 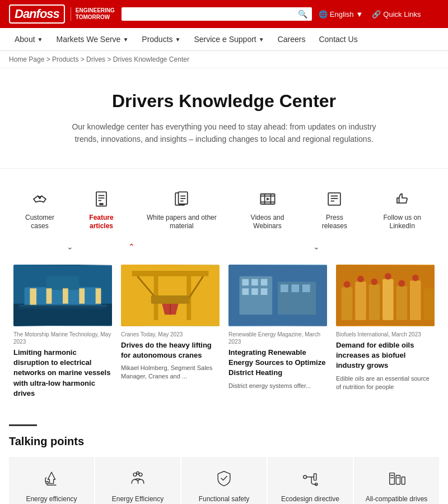 What do you see at coordinates (70, 247) in the screenshot?
I see `expand-customer-cases: ⌄` at bounding box center [70, 247].